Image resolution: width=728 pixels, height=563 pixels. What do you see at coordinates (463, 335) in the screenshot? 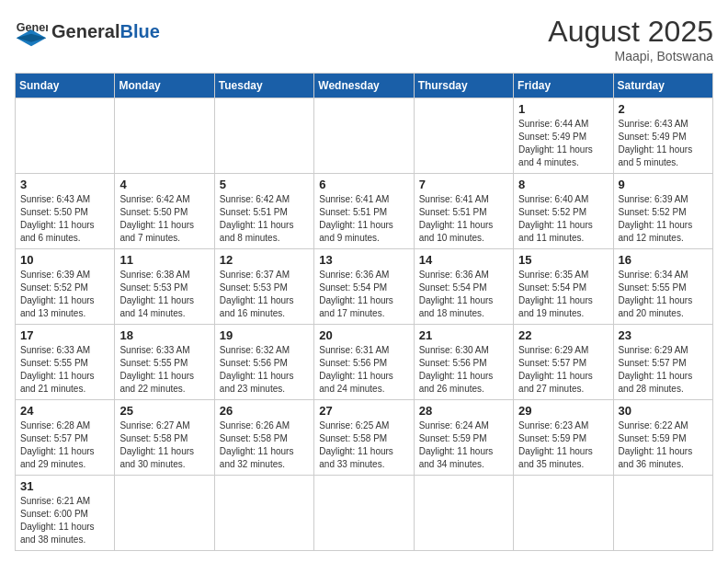
I see `day-number: 21` at bounding box center [463, 335].